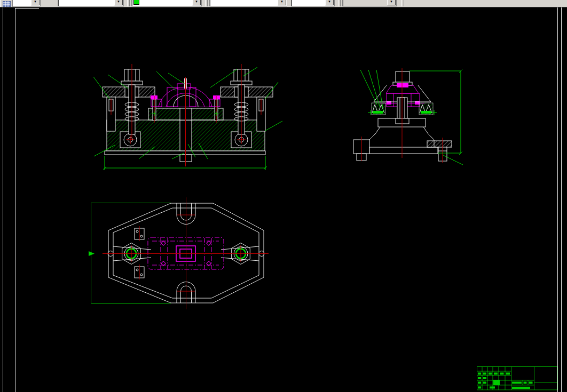 This screenshot has width=567, height=392. I want to click on lineweight-combo: ▼, so click(313, 3).